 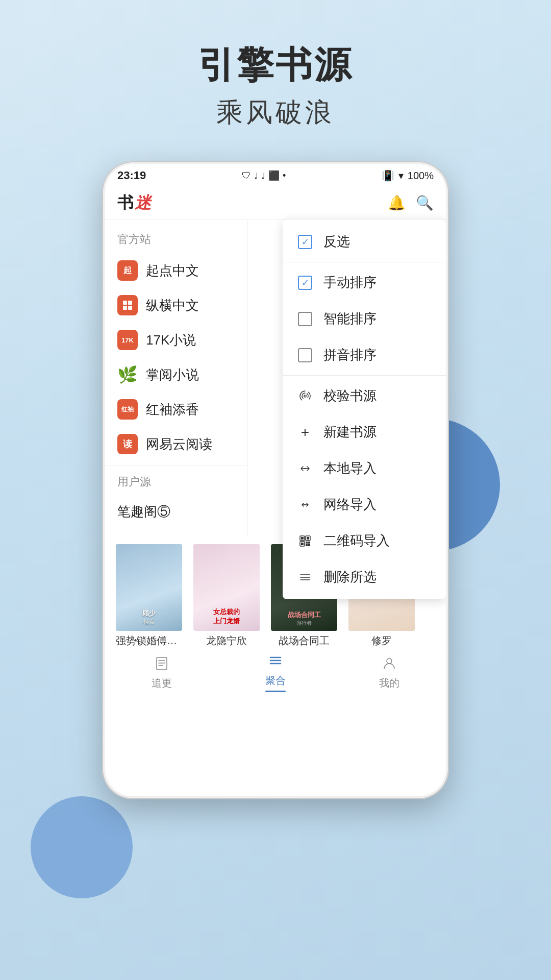 What do you see at coordinates (227, 596) in the screenshot?
I see `book-item-2: 女总裁的 上门龙婿 龙隐宁欣` at bounding box center [227, 596].